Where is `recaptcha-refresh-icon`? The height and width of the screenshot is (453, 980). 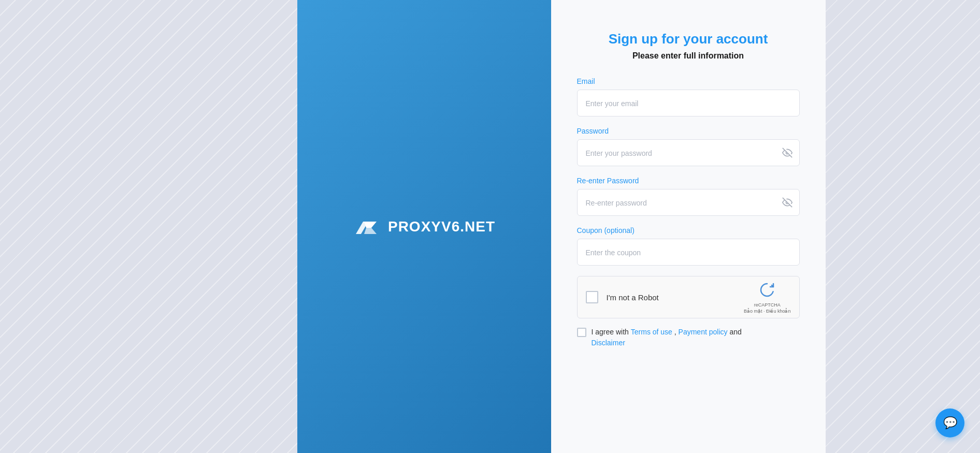
recaptcha-refresh-icon is located at coordinates (767, 290).